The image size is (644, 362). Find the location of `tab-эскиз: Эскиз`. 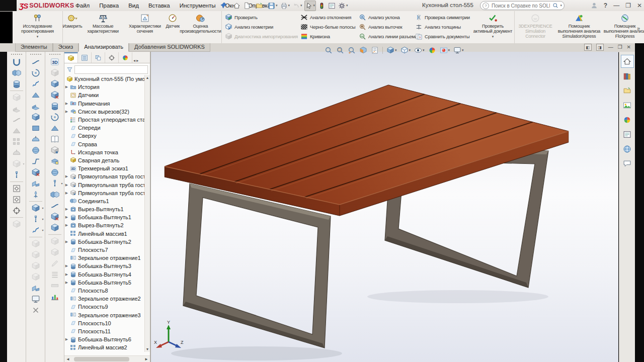

tab-эскиз: Эскиз is located at coordinates (65, 47).